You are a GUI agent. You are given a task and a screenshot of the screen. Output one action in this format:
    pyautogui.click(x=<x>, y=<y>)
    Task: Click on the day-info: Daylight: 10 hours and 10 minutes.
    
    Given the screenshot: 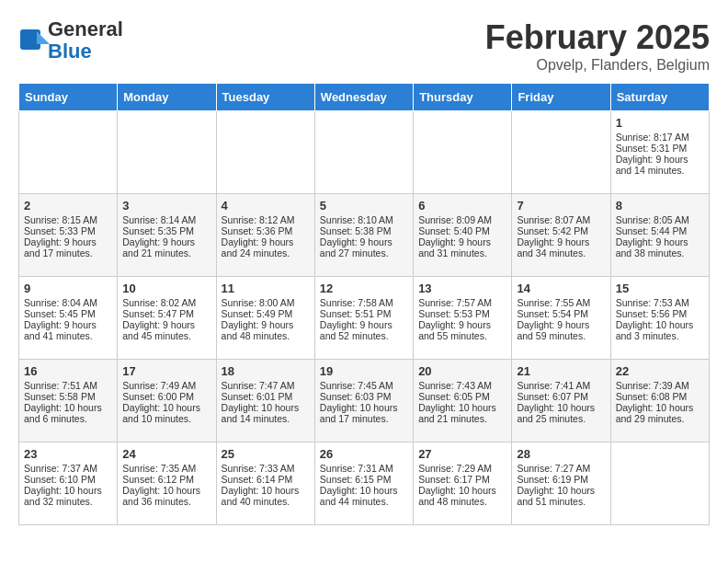 What is the action you would take?
    pyautogui.click(x=166, y=413)
    